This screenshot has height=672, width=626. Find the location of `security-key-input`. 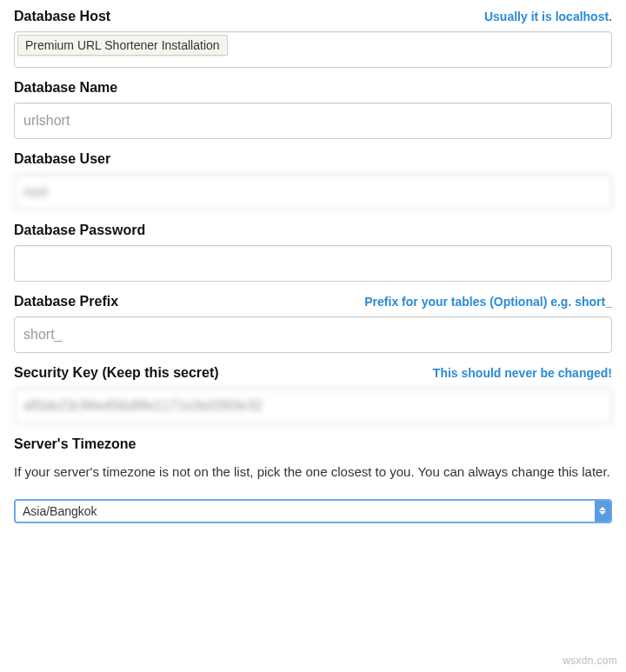

security-key-input is located at coordinates (313, 406).